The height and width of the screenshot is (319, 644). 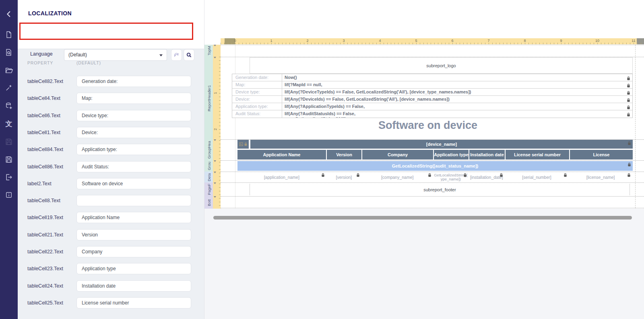 I want to click on property-value-input, so click(x=134, y=201).